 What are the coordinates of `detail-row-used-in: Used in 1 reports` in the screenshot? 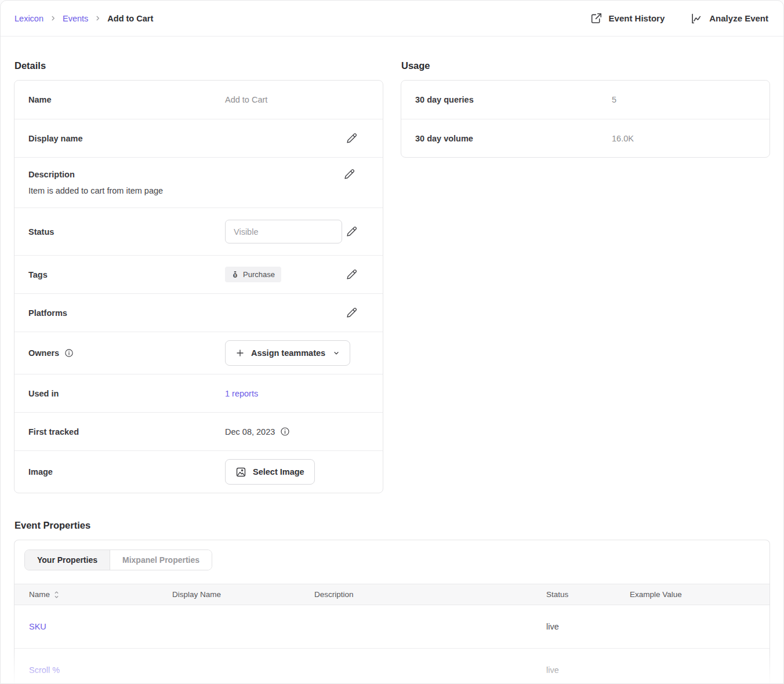 It's located at (198, 393).